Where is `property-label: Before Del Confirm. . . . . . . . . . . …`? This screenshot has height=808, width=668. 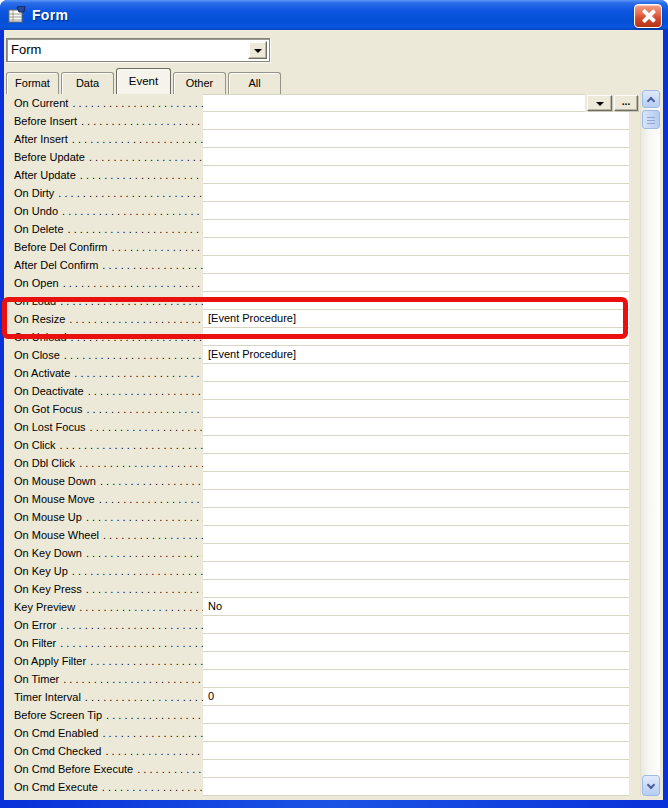 property-label: Before Del Confirm. . . . . . . . . . . … is located at coordinates (104, 247).